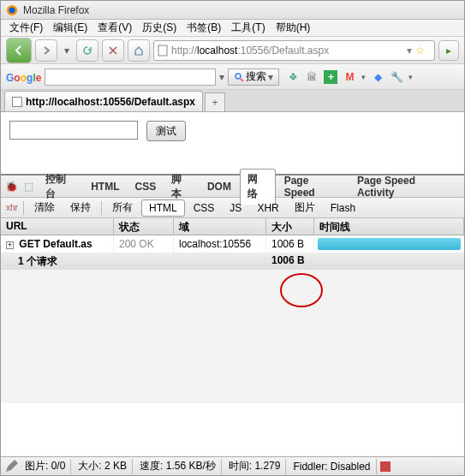 This screenshot has height=476, width=465. Describe the element at coordinates (267, 208) in the screenshot. I see `net-filter-xhr: XHR` at that location.